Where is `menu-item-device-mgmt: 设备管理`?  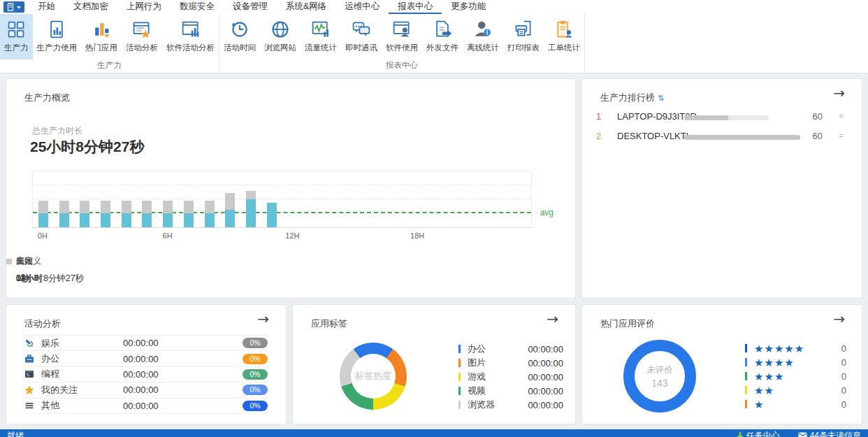
menu-item-device-mgmt: 设备管理 is located at coordinates (250, 7).